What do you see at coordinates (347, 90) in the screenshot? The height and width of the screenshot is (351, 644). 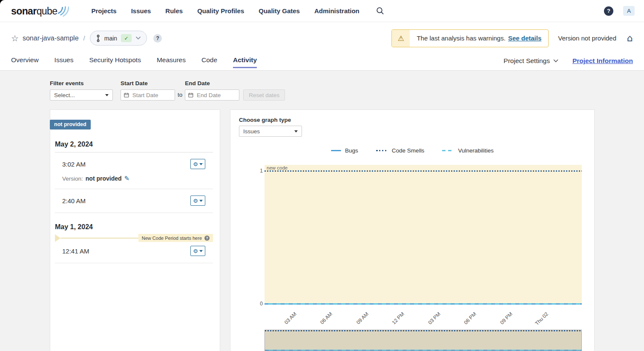 I see `filters-bar: Filter events Select... Start Date to En…` at bounding box center [347, 90].